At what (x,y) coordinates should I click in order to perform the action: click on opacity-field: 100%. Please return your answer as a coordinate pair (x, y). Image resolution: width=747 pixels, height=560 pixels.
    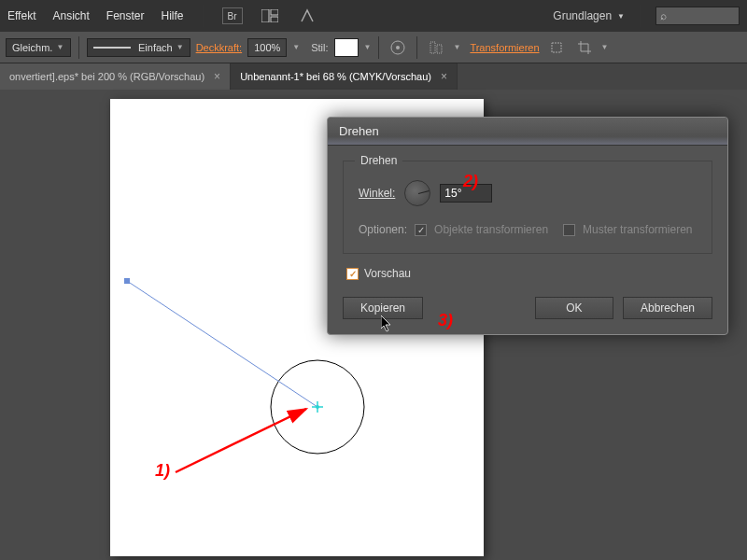
    Looking at the image, I should click on (267, 48).